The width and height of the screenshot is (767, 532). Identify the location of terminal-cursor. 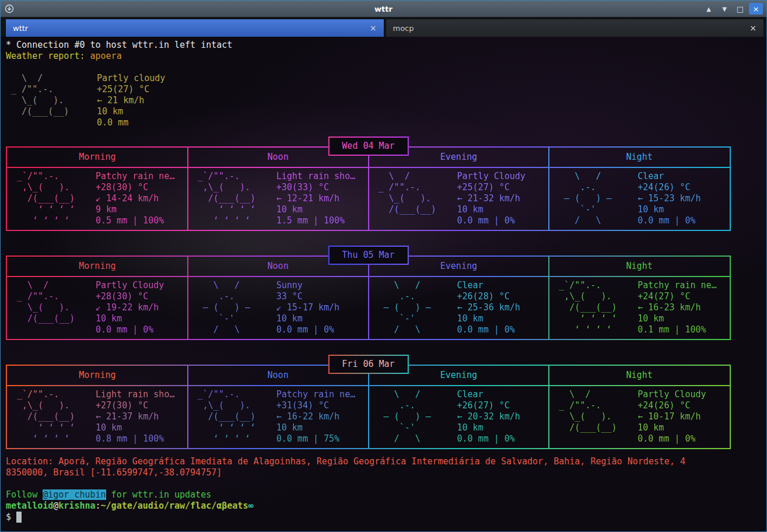
(19, 517).